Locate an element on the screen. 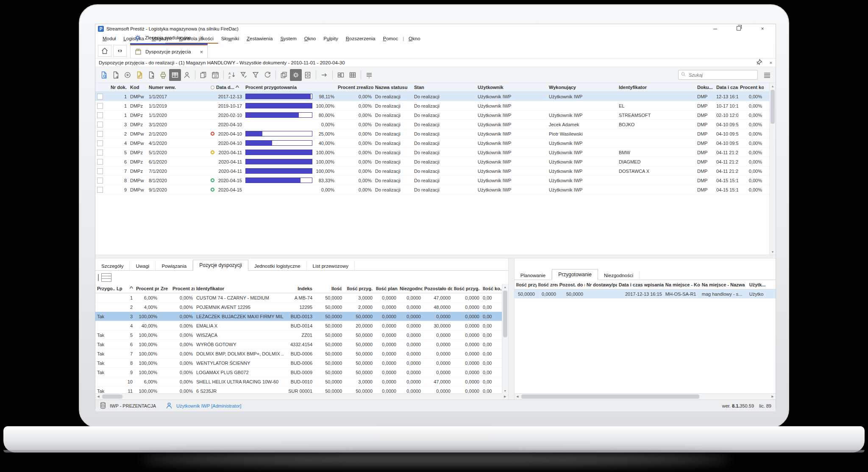 Image resolution: width=868 pixels, height=472 pixels. column-header-numer: Numer wew. is located at coordinates (178, 87).